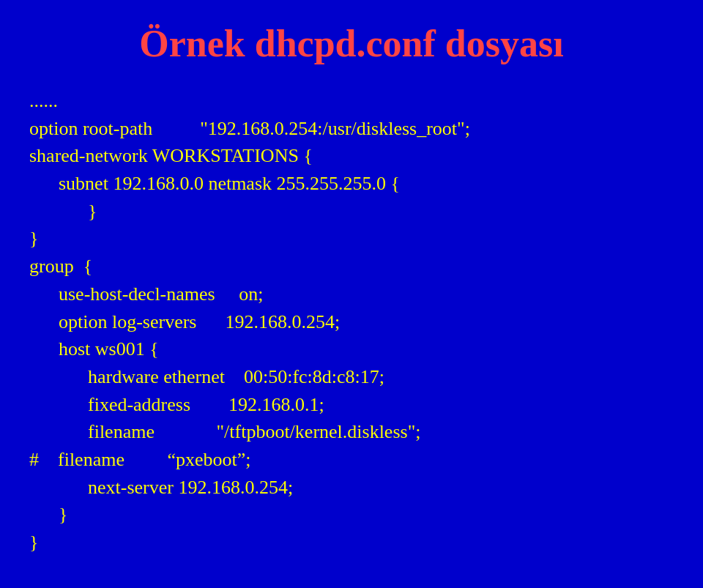 The image size is (703, 588). I want to click on code-line: group {, so click(355, 267).